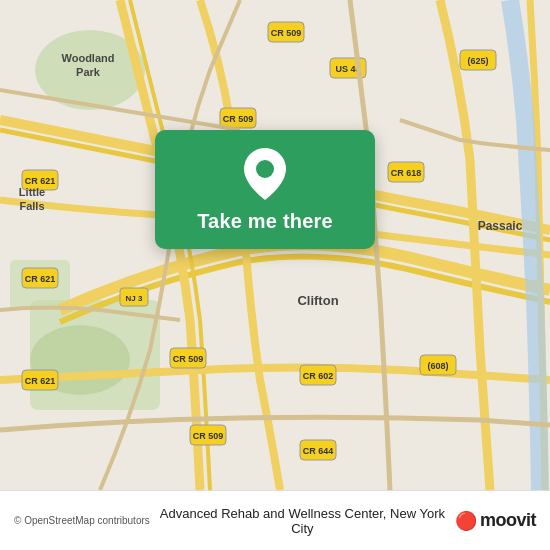 This screenshot has width=550, height=550. I want to click on bottom-bar: © OpenStreetMap contributors Advanced Re…, so click(275, 520).